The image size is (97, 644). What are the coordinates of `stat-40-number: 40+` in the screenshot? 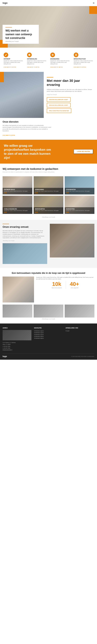 It's located at (74, 284).